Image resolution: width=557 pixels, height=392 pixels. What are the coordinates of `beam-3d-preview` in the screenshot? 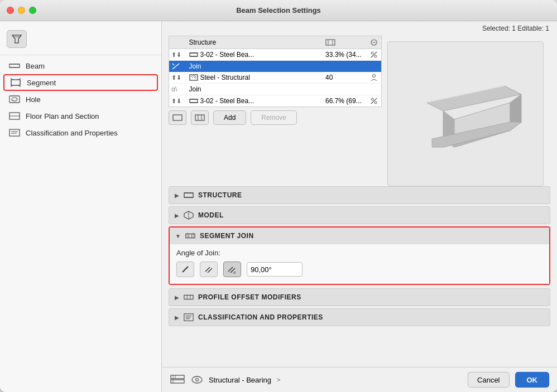 It's located at (465, 114).